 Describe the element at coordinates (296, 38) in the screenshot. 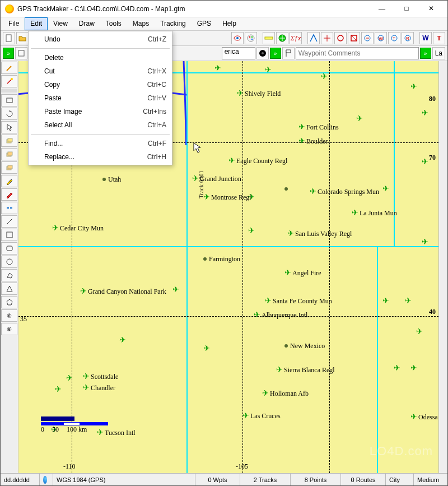

I see `stats-button: Σƒx` at that location.